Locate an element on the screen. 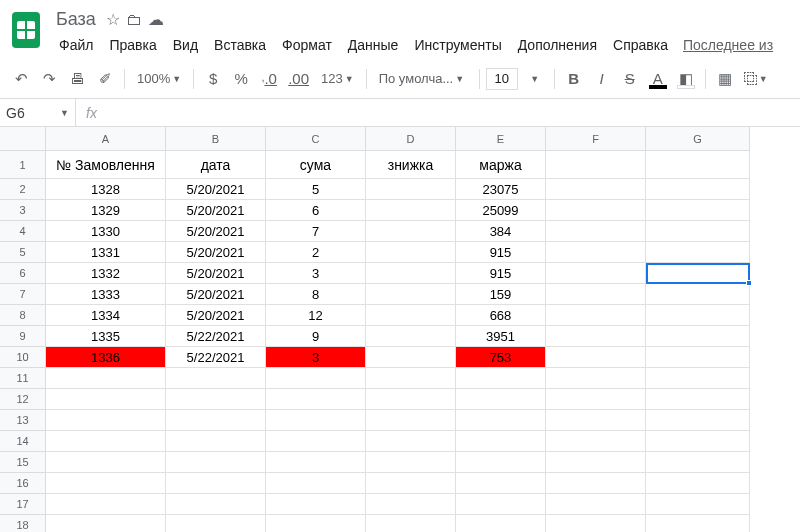 The image size is (800, 532). row-header: 11 is located at coordinates (23, 378).